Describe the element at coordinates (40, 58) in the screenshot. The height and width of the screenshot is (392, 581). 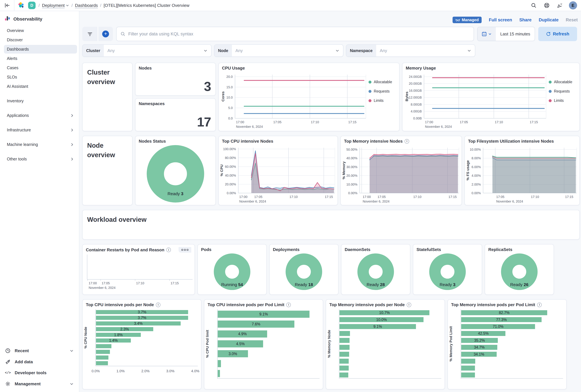
I see `sidebar-item-alerts: Alerts` at that location.